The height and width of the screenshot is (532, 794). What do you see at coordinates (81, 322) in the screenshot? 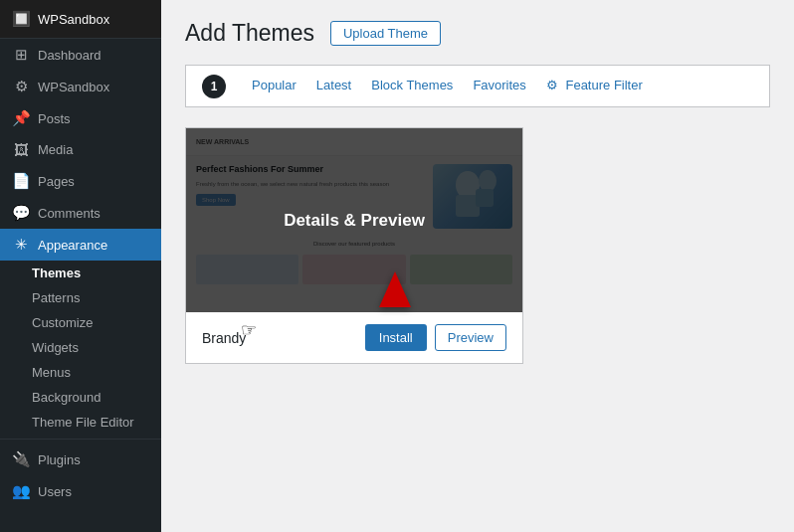
I see `sidebar-item-customize: Customize` at bounding box center [81, 322].